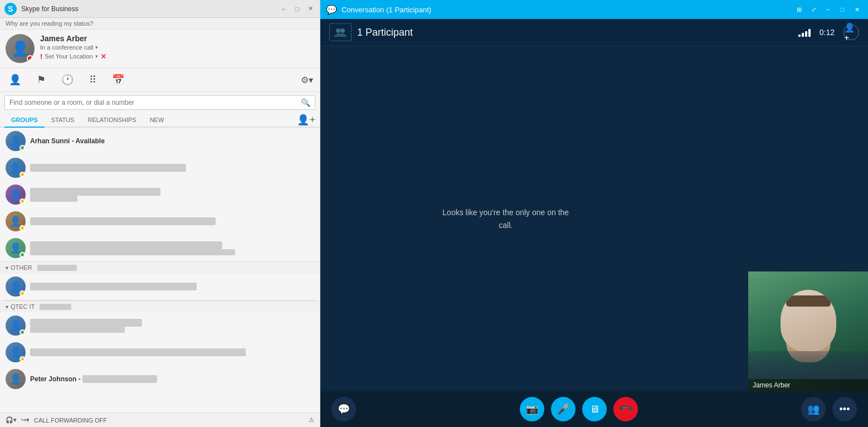 This screenshot has width=868, height=427. Describe the element at coordinates (160, 120) in the screenshot. I see `tabs-row: GROUPS STATUS RELATIONSHIPS NEW 👤+` at that location.